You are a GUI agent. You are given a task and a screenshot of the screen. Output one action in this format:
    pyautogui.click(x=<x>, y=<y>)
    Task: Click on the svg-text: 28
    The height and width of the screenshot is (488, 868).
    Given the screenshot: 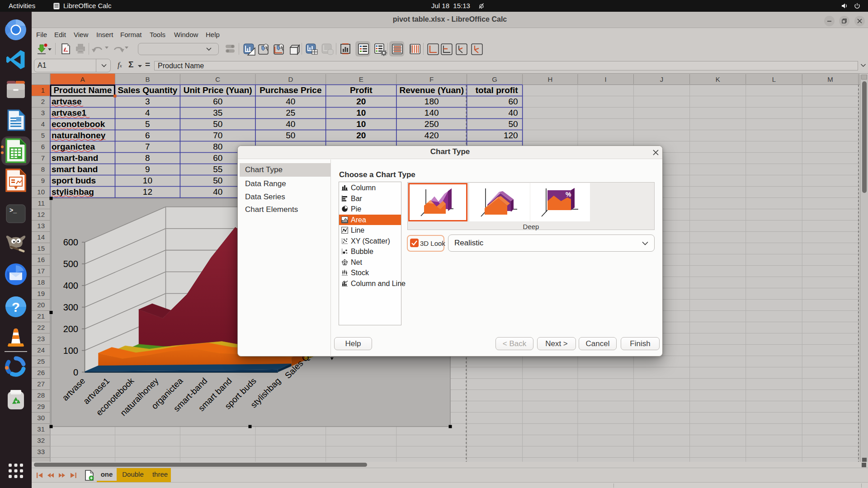 What is the action you would take?
    pyautogui.click(x=41, y=395)
    